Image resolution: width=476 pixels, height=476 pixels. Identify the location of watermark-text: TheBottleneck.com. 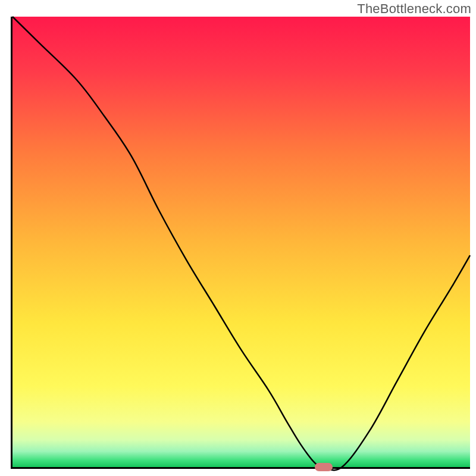
(414, 9).